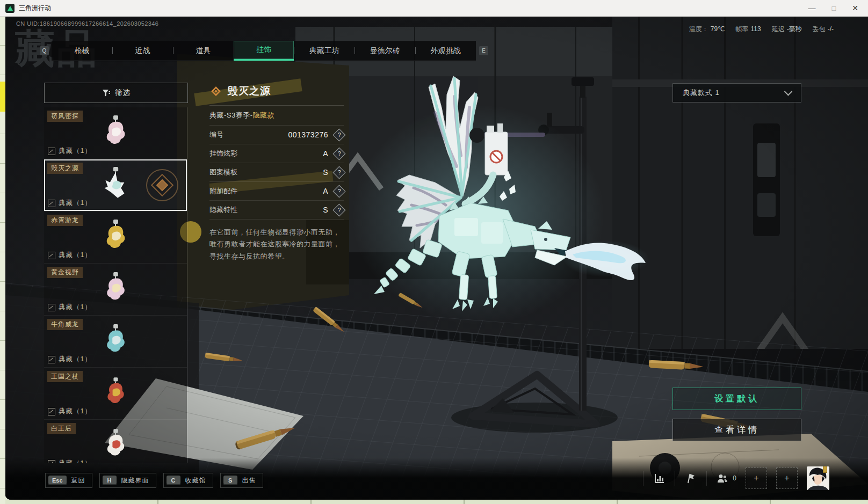 The width and height of the screenshot is (868, 504). What do you see at coordinates (437, 502) in the screenshot?
I see `desktop-background-bottom` at bounding box center [437, 502].